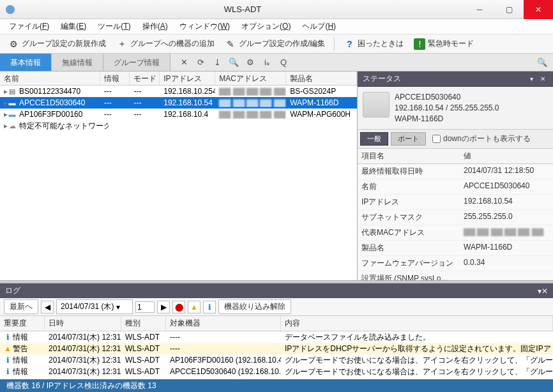 This screenshot has height=392, width=553. I want to click on subtab-general: 一般, so click(374, 139).